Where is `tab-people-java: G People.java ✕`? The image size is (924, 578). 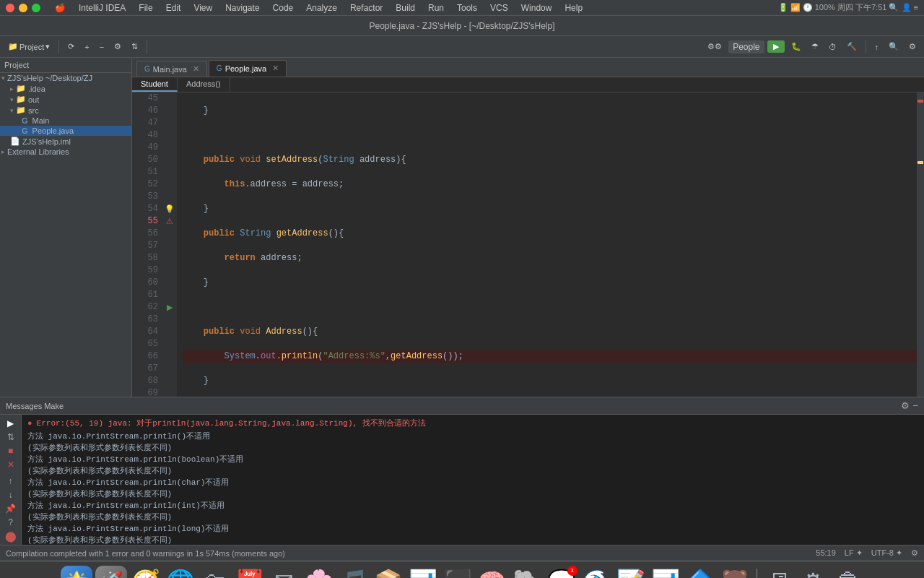 tab-people-java: G People.java ✕ is located at coordinates (248, 68).